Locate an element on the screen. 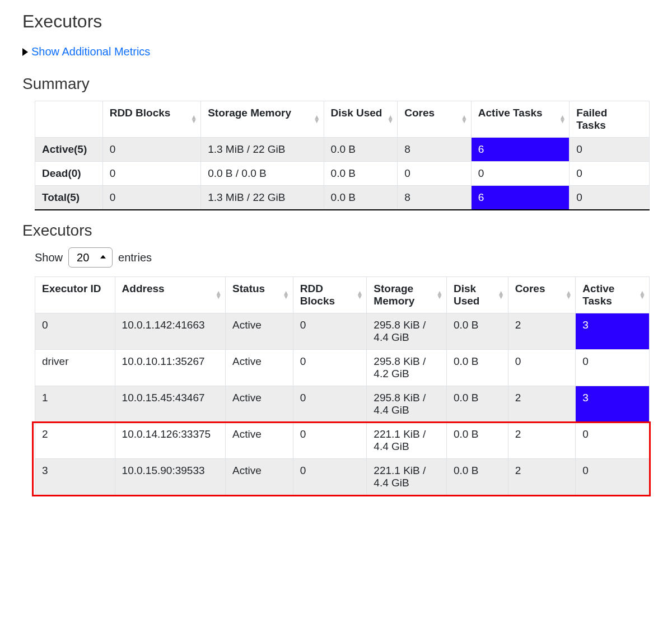 This screenshot has width=672, height=633. exec-cell-active: 3 is located at coordinates (613, 331).